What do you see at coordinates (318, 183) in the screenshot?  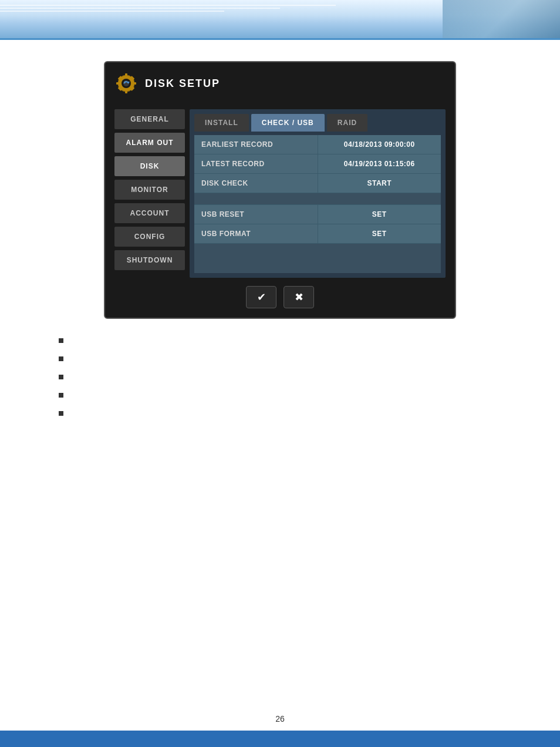 I see `table-row: DISK CHECK START` at bounding box center [318, 183].